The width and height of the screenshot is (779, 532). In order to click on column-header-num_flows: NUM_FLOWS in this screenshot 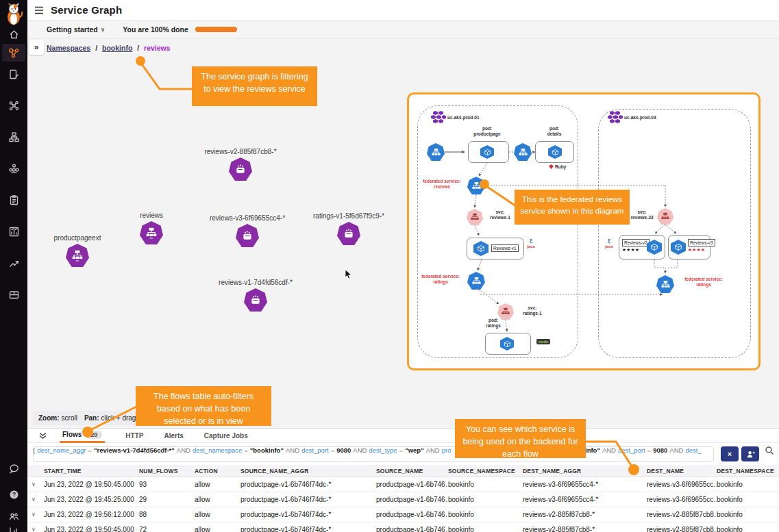, I will do `click(167, 471)`.